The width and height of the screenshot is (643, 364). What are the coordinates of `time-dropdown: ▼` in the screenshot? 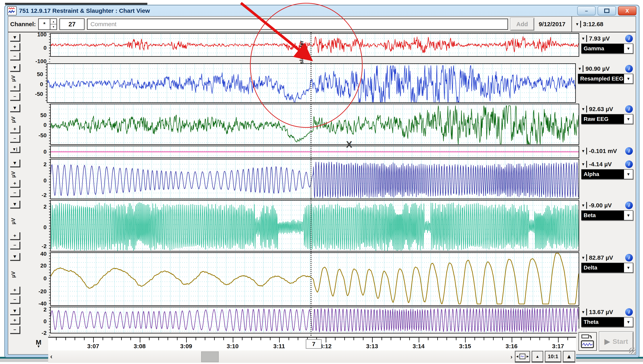 It's located at (578, 24).